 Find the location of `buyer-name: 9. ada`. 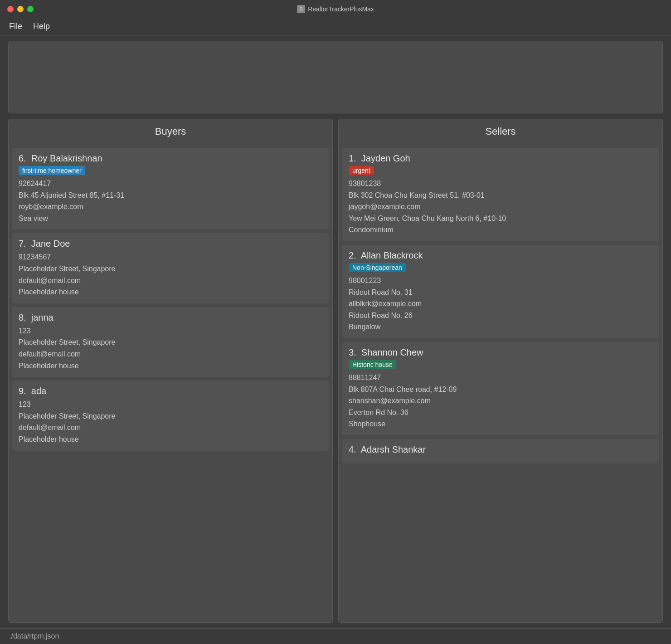

buyer-name: 9. ada is located at coordinates (170, 391).